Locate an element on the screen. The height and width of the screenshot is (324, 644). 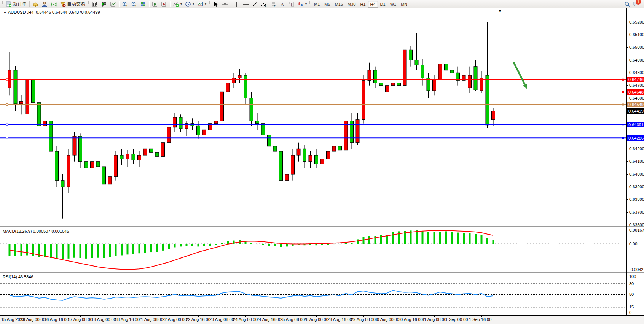
indicators-icon is located at coordinates (176, 4).